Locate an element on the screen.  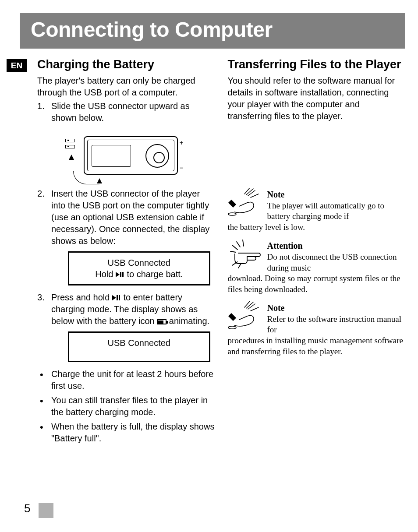
language-tag: EN is located at coordinates (17, 66).